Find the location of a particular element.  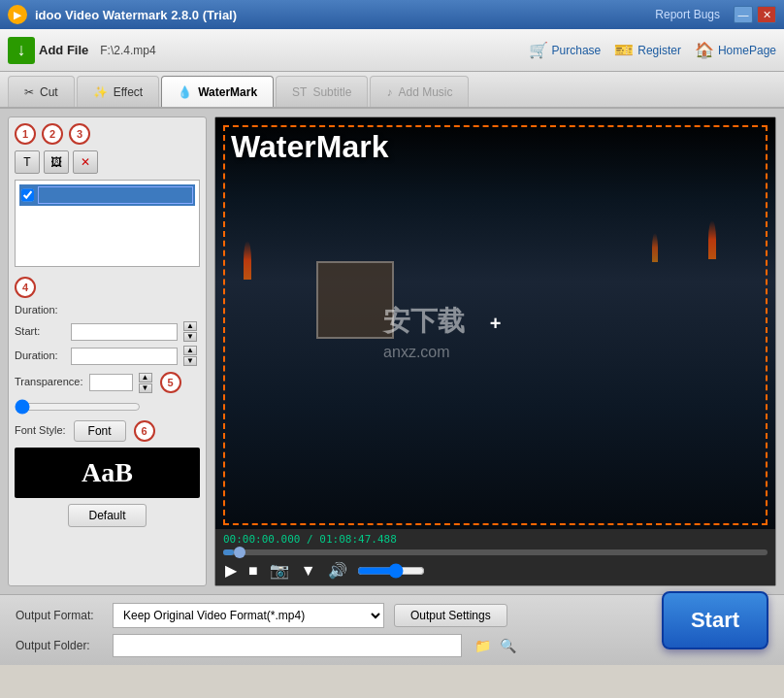

tab-watermark: 💧 WaterMark is located at coordinates (217, 91).